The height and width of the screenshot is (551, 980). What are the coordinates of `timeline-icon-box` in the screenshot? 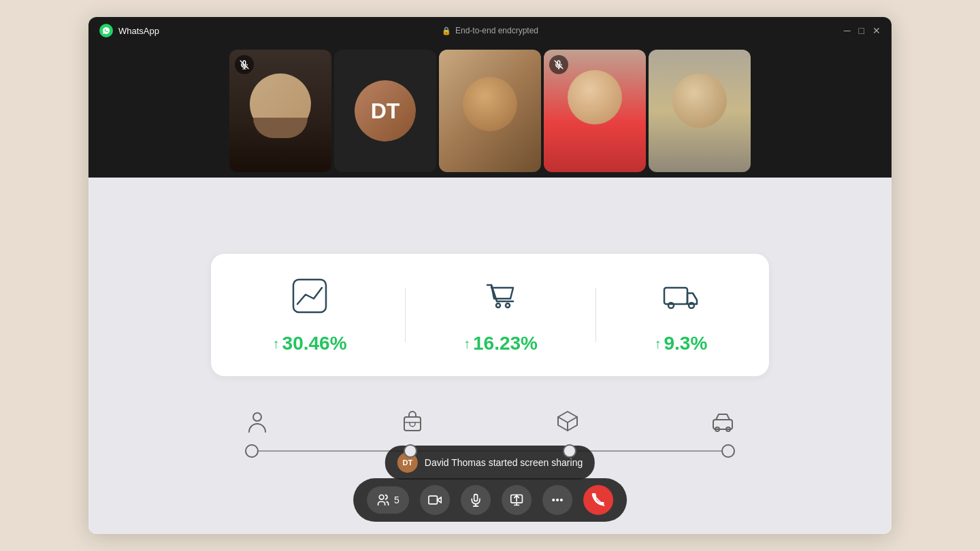 It's located at (568, 421).